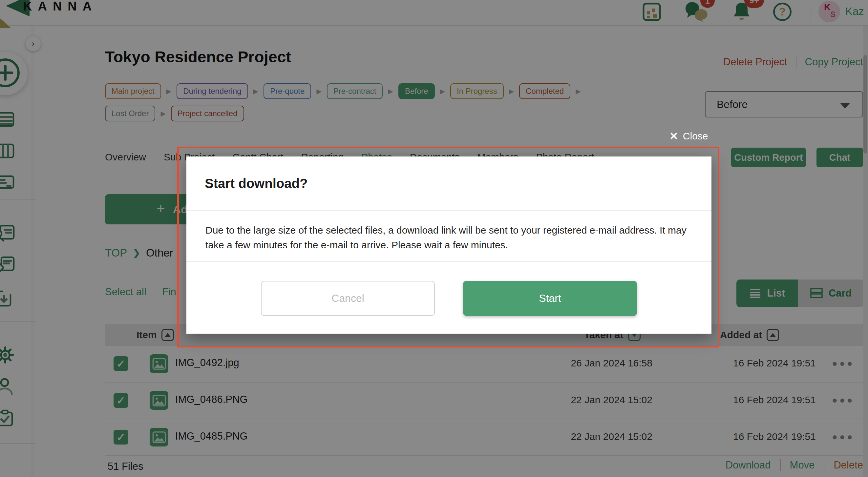 The height and width of the screenshot is (477, 868). I want to click on modal-title: Start download?, so click(256, 184).